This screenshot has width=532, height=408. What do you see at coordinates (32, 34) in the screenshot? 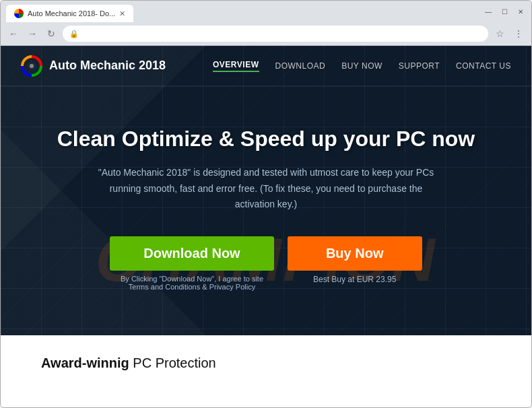
I see `forward-btn: →` at bounding box center [32, 34].